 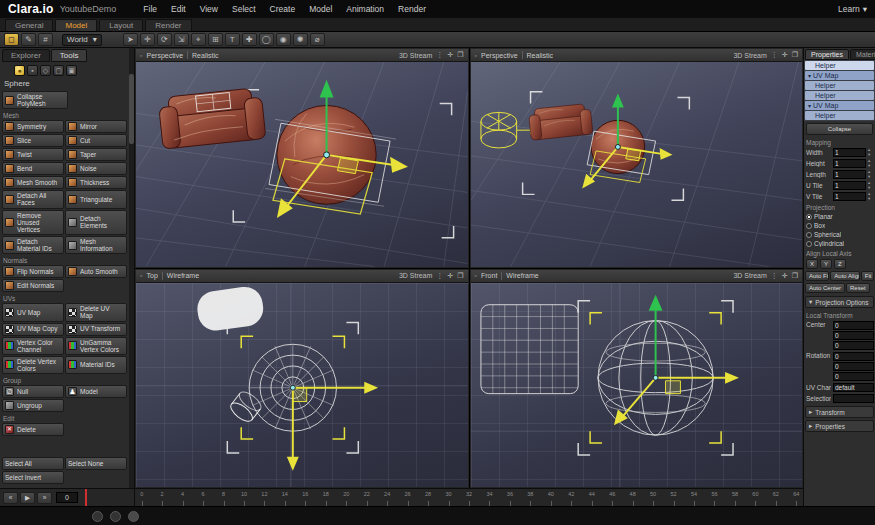 What do you see at coordinates (33, 126) in the screenshot?
I see `tool-button-symmetry: Symmetry` at bounding box center [33, 126].